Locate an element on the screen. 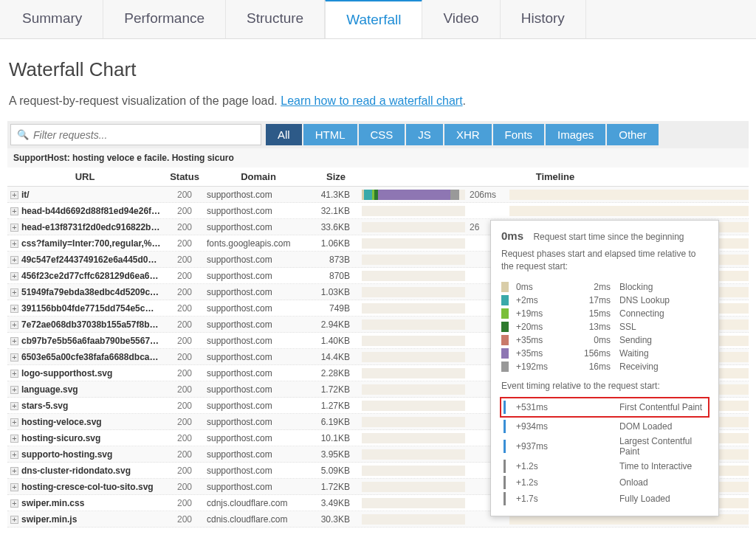 This screenshot has height=543, width=756. phase-elapsed: 156ms is located at coordinates (597, 353).